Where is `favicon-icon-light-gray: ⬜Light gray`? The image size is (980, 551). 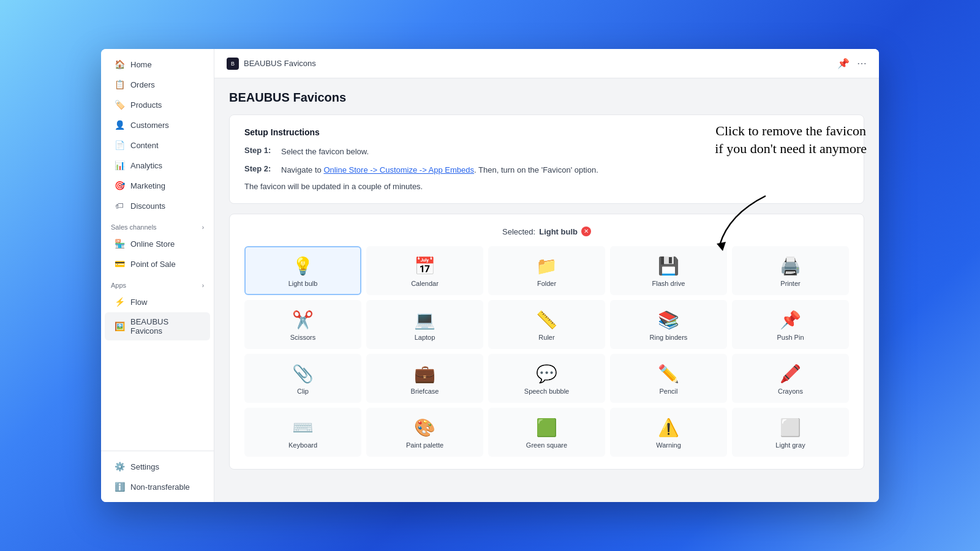 favicon-icon-light-gray: ⬜Light gray is located at coordinates (790, 432).